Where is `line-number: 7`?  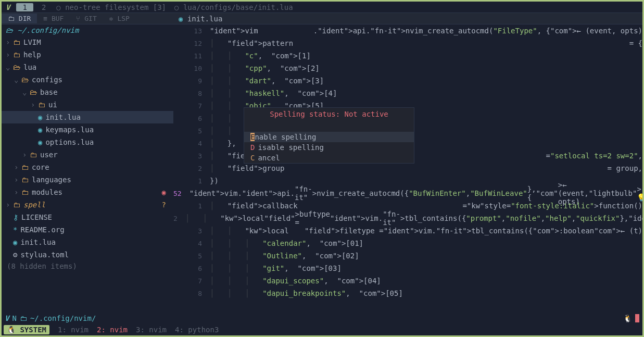
line-number: 7 is located at coordinates (192, 106).